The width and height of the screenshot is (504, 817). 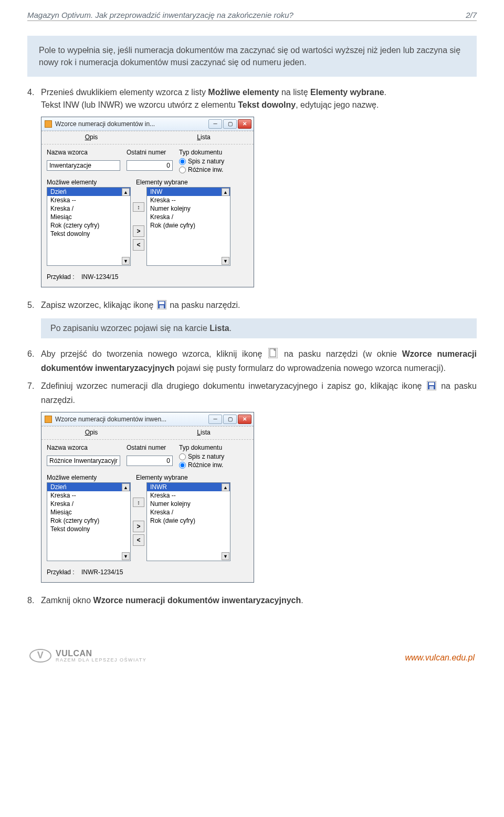 I want to click on window-title: Wzorce numeracji dokumentów inwen..., so click(x=132, y=419).